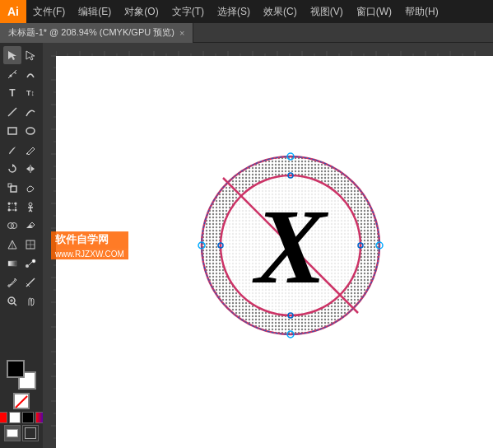 Image resolution: width=493 pixels, height=448 pixels. What do you see at coordinates (12, 112) in the screenshot?
I see `line-tool` at bounding box center [12, 112].